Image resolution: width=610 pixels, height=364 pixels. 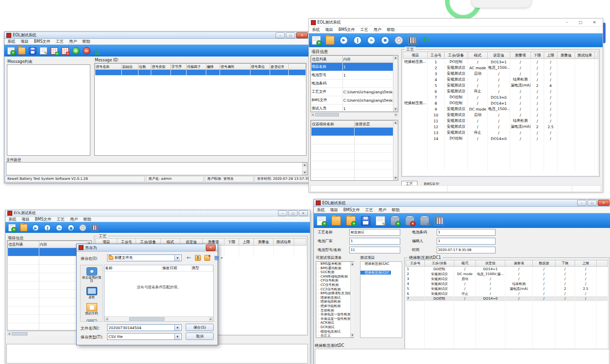 I want to click on filetype-select: CSV file ▼, so click(x=144, y=336).